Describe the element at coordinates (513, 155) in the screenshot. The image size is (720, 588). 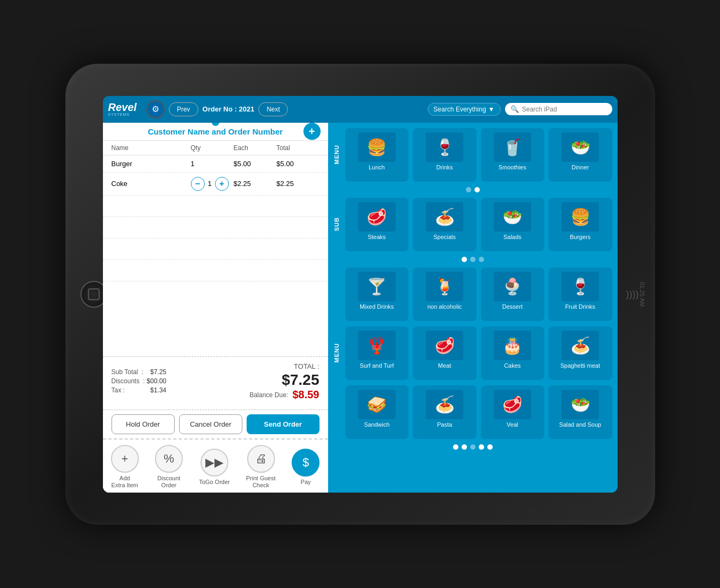
I see `menu-item-smoothies: 🥤 Smoothies` at that location.